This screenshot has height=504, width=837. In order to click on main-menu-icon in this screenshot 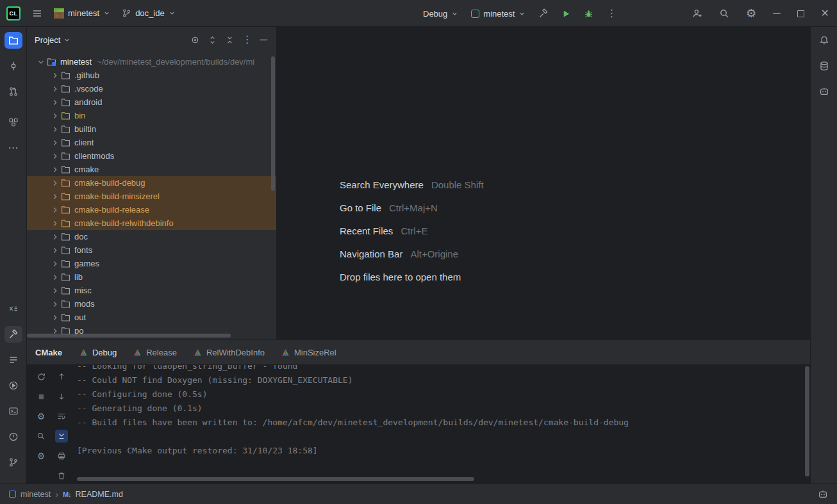, I will do `click(37, 13)`.